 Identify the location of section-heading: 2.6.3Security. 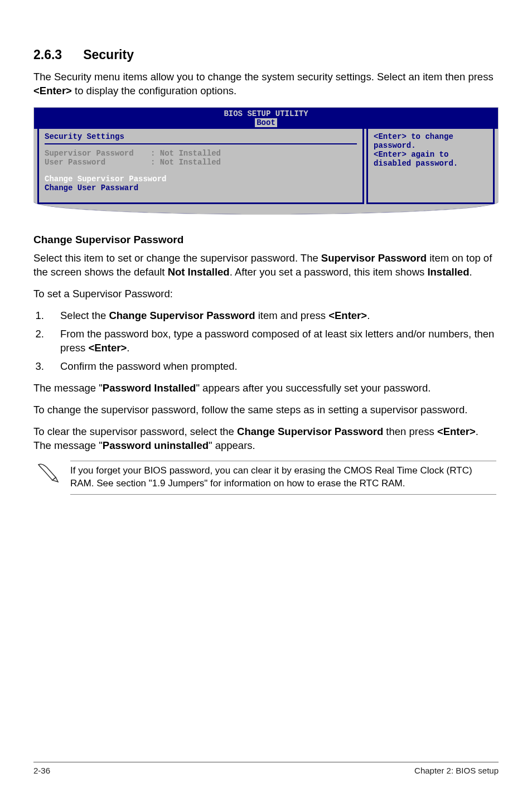
(266, 55).